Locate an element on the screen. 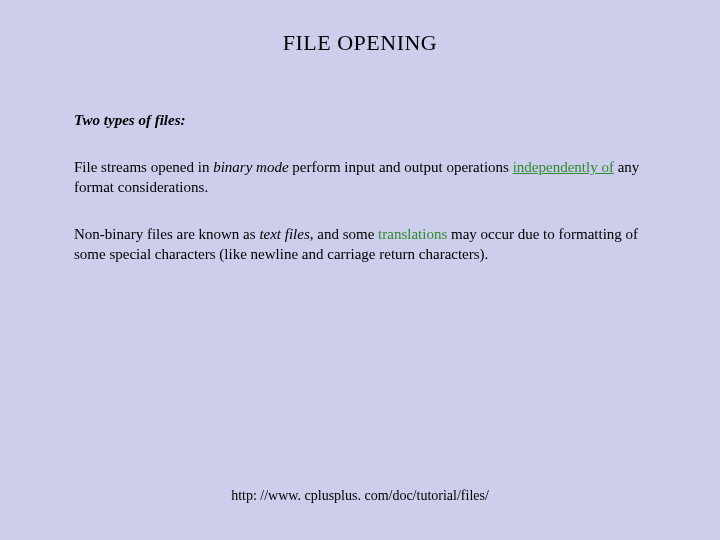  text-text-files: text files is located at coordinates (284, 234).